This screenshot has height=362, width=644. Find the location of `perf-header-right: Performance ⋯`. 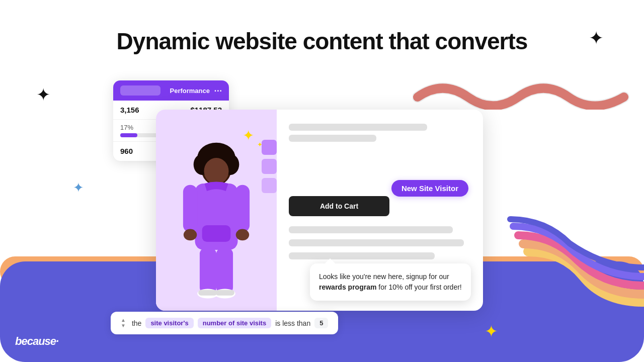

perf-header-right: Performance ⋯ is located at coordinates (196, 90).